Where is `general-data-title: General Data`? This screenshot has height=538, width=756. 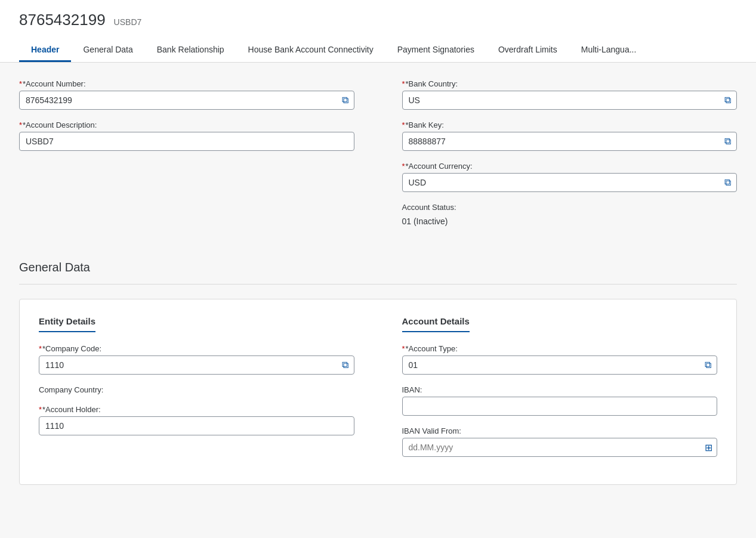 general-data-title: General Data is located at coordinates (378, 267).